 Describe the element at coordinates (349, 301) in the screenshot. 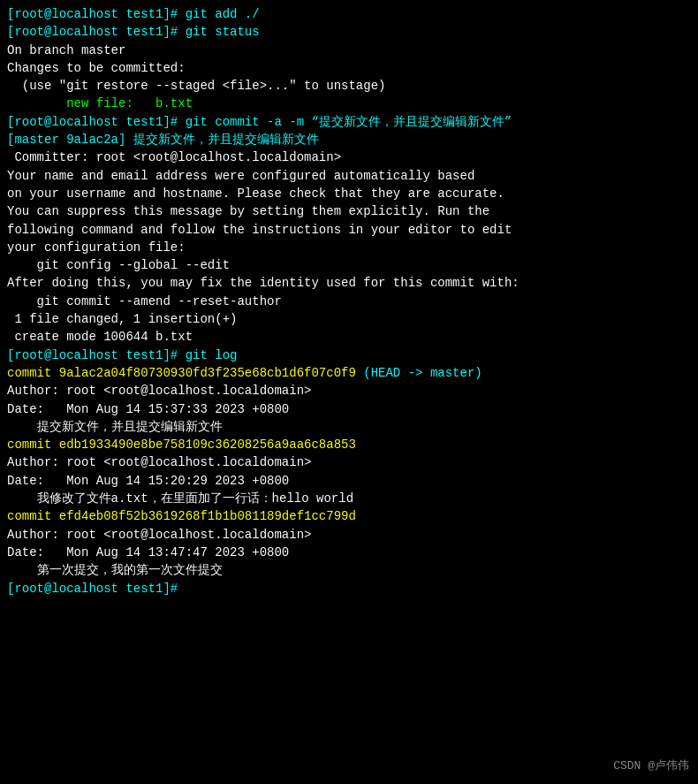

I see `terminal-line: git commit --amend --reset-author` at that location.